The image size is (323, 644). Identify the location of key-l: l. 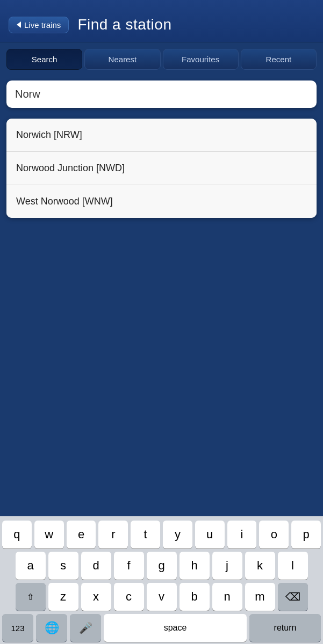
(293, 566).